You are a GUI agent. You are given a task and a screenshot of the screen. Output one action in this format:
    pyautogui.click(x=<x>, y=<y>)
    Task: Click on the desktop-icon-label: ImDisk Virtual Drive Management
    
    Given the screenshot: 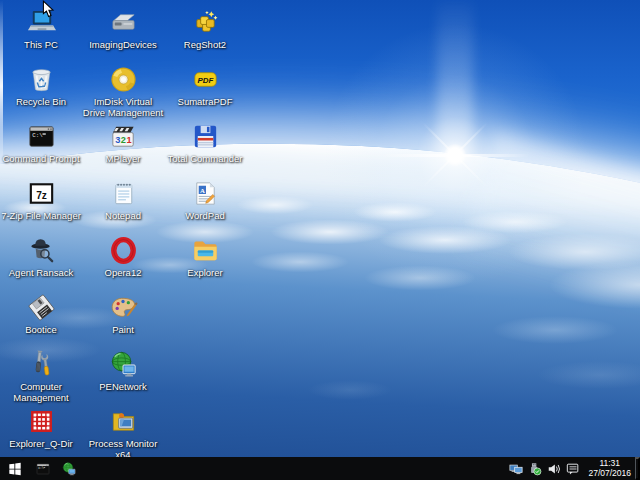 What is the action you would take?
    pyautogui.click(x=123, y=107)
    